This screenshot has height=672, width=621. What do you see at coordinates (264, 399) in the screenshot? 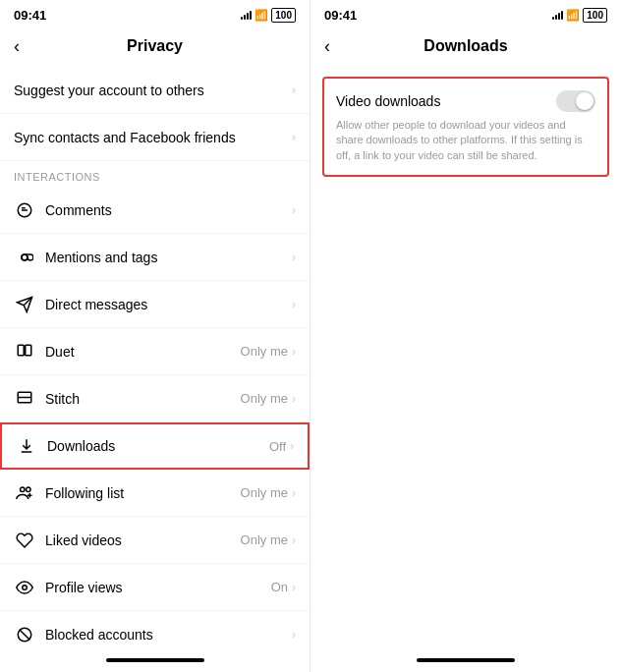
I see `stitch-value: Only me` at bounding box center [264, 399].